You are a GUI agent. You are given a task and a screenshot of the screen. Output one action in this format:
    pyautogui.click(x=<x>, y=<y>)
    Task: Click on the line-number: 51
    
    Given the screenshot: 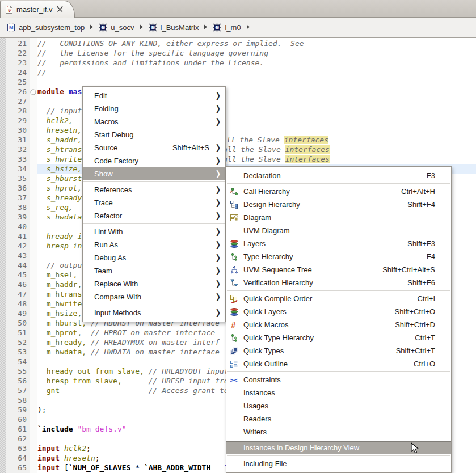 What is the action you would take?
    pyautogui.click(x=22, y=332)
    